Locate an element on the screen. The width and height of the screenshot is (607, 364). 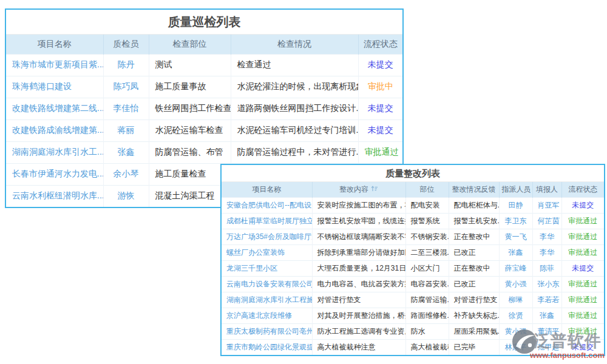
part-cell: 小区大门 is located at coordinates (427, 268).